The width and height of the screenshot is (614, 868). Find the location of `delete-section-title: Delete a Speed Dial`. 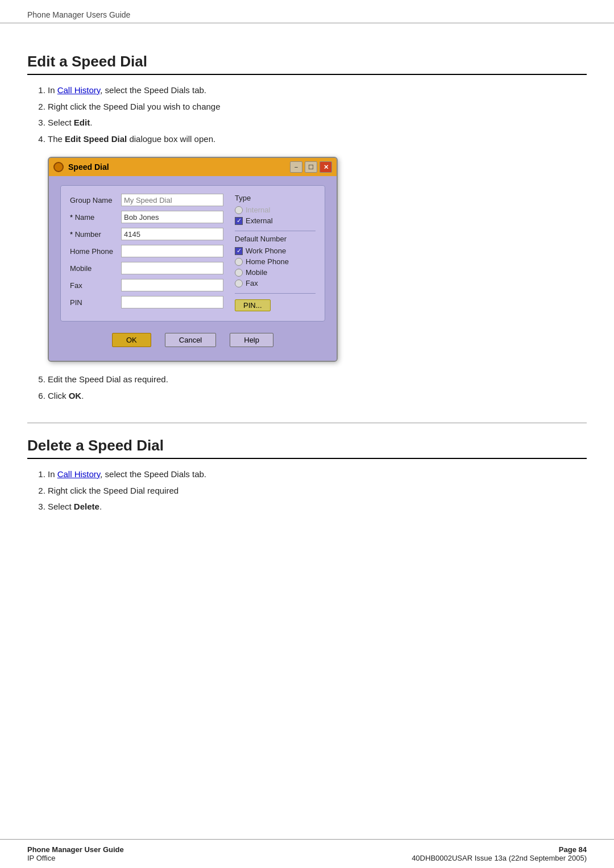

delete-section-title: Delete a Speed Dial is located at coordinates (307, 448).